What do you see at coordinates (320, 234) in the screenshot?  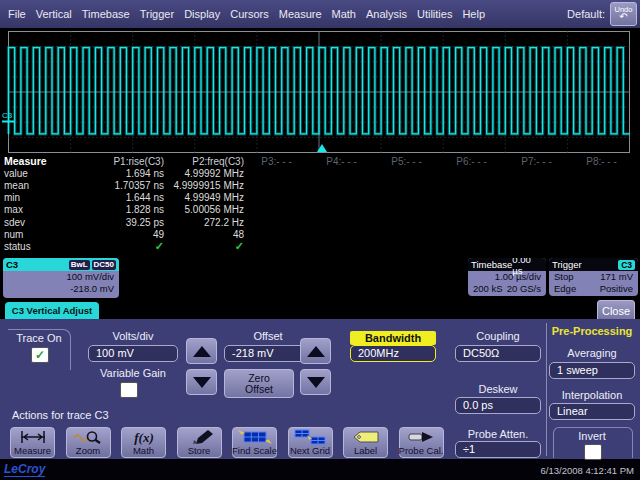 I see `measure-row-num: num4948` at bounding box center [320, 234].